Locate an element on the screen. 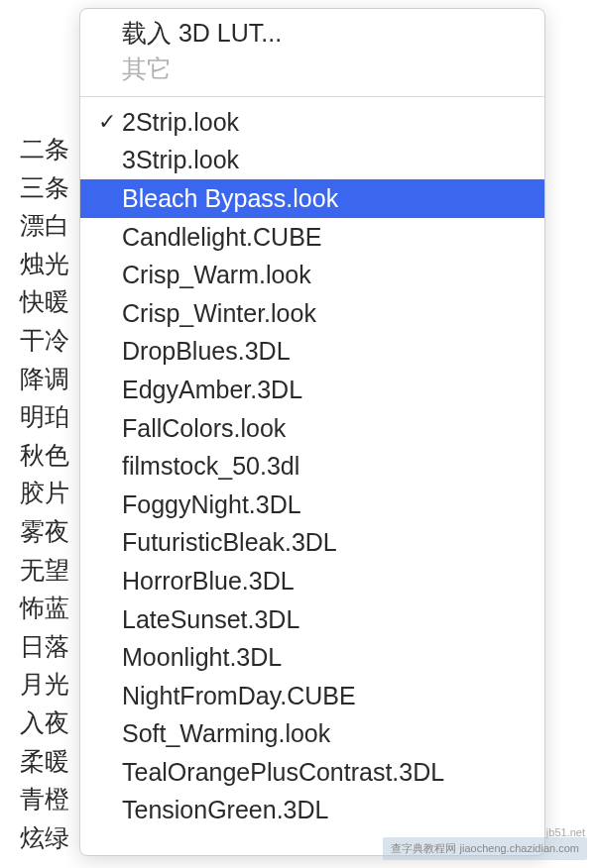 This screenshot has width=595, height=868. lut-menu-item: Bleach Bypass.look is located at coordinates (312, 198).